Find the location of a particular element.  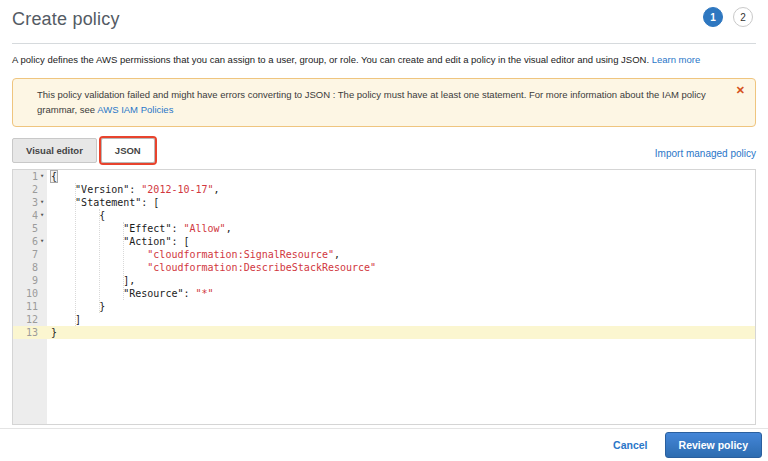

code-line: 8▾ "cloudformation:DescribeStackResource… is located at coordinates (384, 268).